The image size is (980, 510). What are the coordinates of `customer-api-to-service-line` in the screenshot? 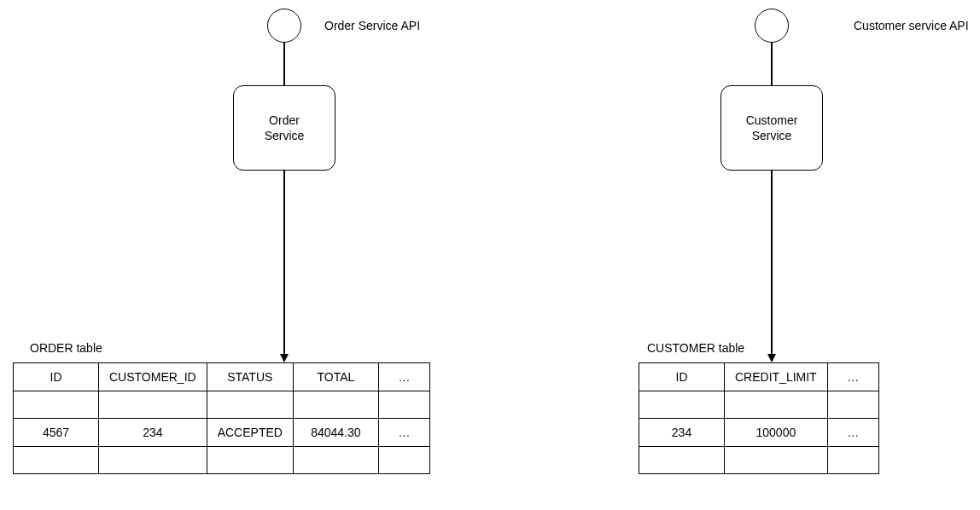 It's located at (772, 64).